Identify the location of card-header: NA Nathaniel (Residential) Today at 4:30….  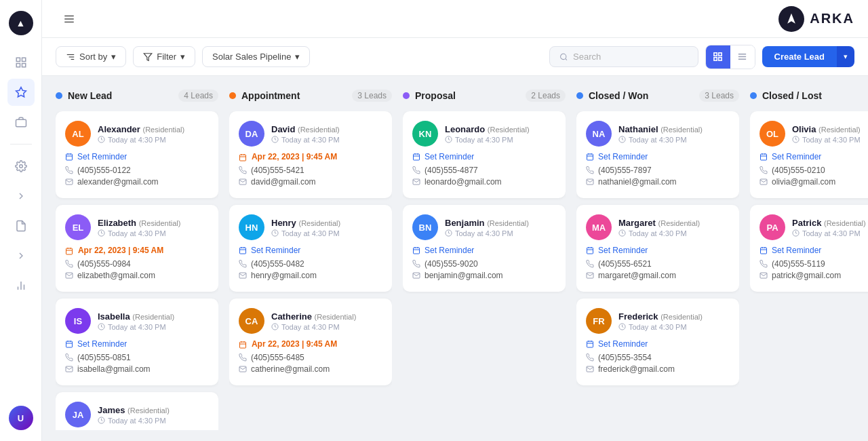
(658, 134).